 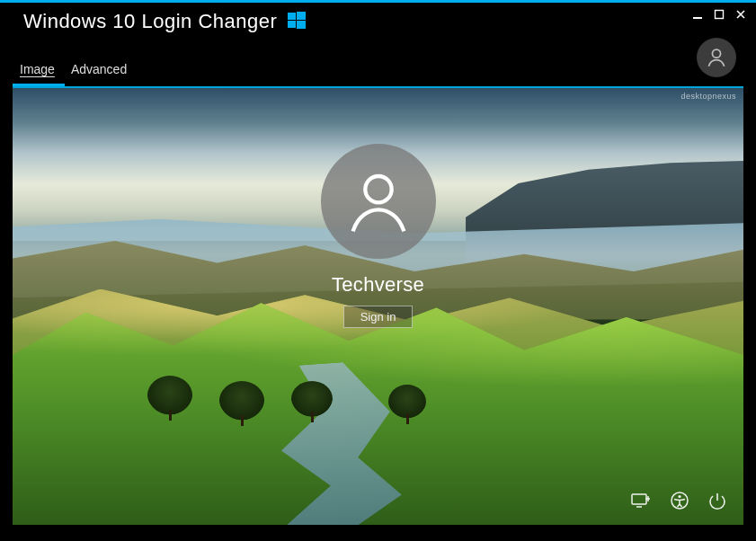 I want to click on ease-of-access-icon, so click(x=680, y=502).